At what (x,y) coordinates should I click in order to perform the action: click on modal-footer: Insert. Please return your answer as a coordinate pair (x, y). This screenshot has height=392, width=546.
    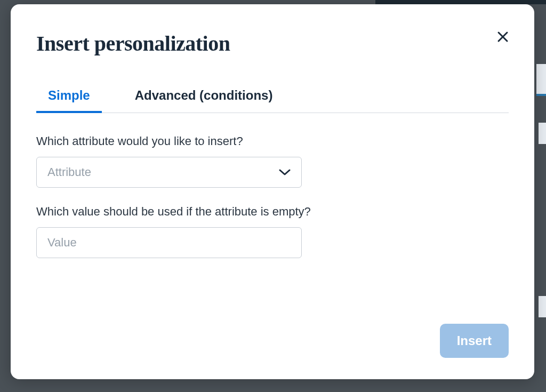
    Looking at the image, I should click on (272, 333).